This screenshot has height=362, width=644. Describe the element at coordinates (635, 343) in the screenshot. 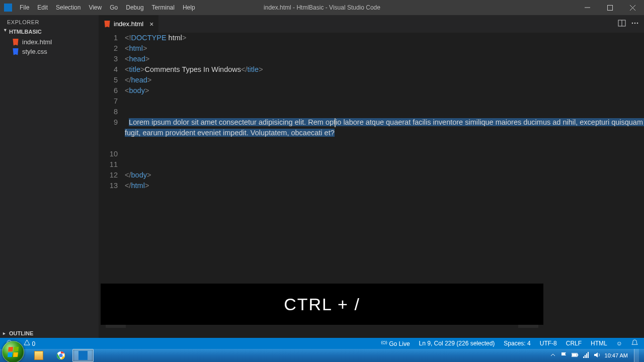

I see `status-notifications-icon` at that location.